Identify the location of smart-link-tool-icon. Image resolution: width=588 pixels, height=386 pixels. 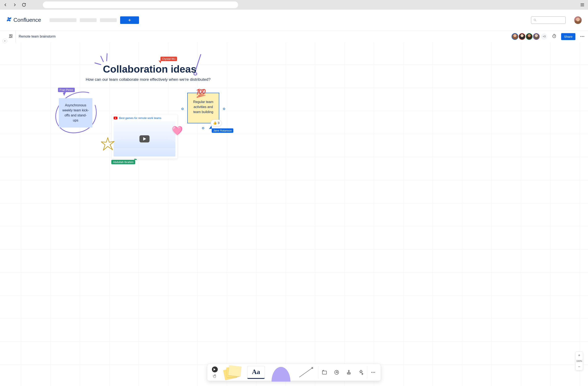
(336, 372).